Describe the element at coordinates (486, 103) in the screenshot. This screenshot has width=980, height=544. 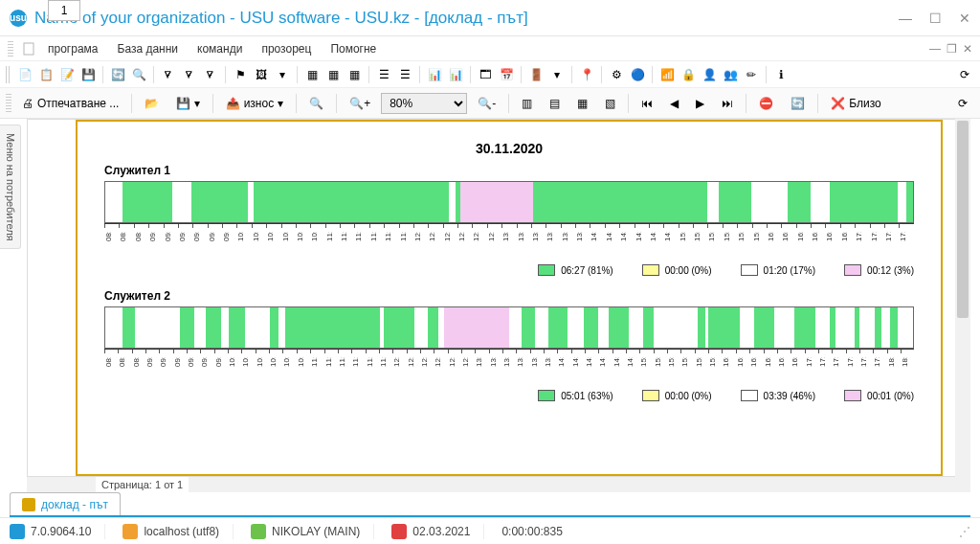
I see `zoom-out-button: 🔍-` at that location.